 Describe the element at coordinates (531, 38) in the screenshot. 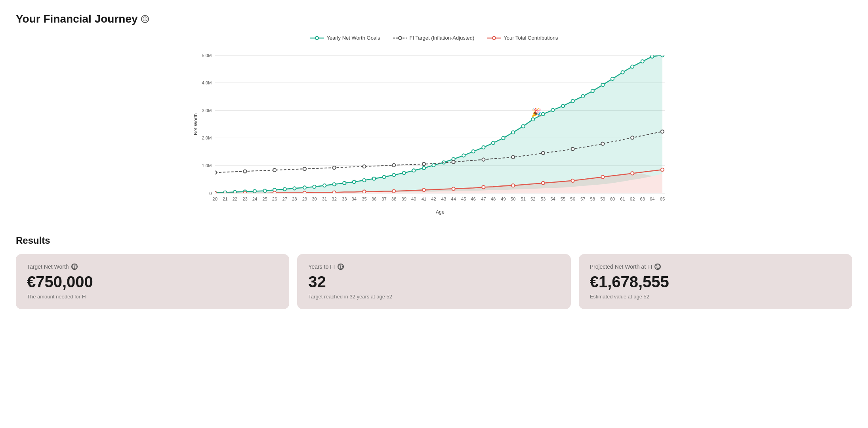

I see `legend-label-contributions: Your Total Contributions` at that location.